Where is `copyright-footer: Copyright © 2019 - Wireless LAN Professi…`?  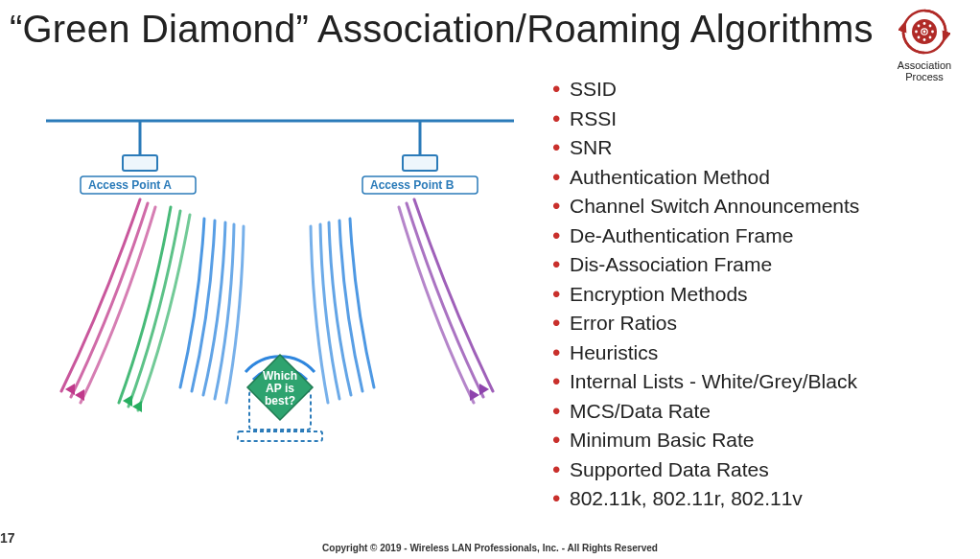 copyright-footer: Copyright © 2019 - Wireless LAN Professi… is located at coordinates (490, 548).